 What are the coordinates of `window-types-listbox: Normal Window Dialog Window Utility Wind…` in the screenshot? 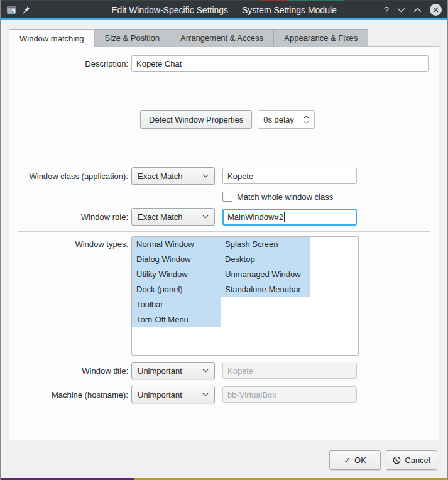 It's located at (245, 296).